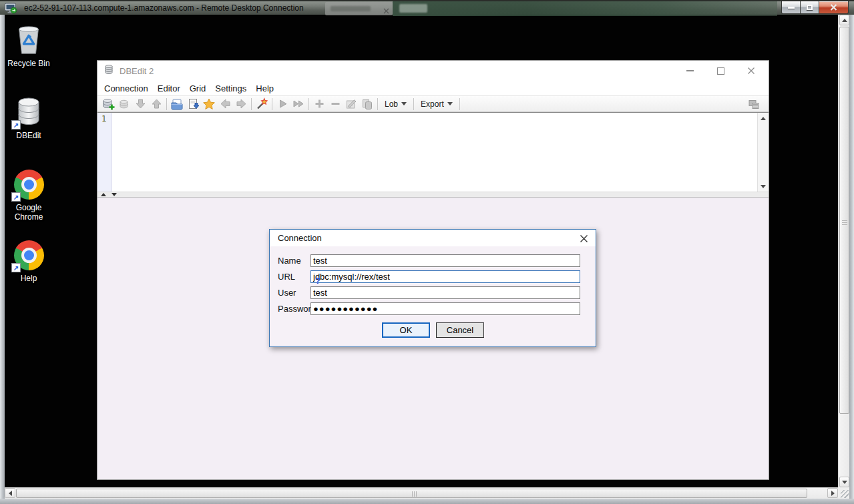  I want to click on resize-grip-icon, so click(845, 494).